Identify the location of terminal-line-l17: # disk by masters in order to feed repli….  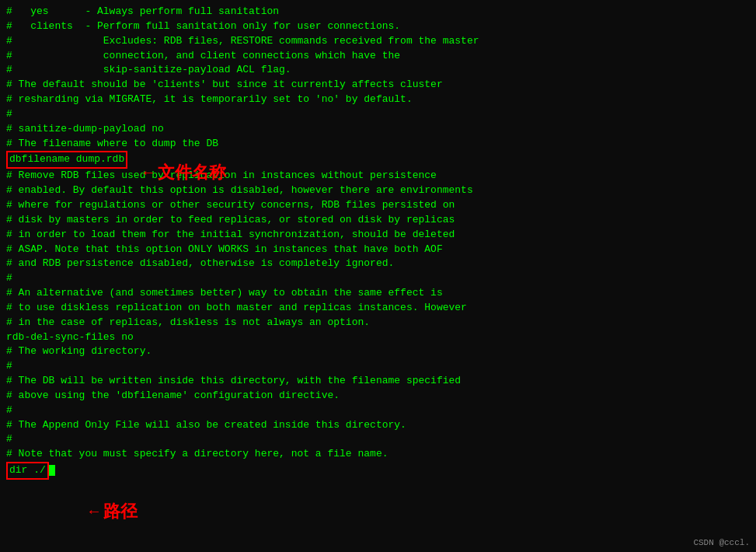
(378, 221).